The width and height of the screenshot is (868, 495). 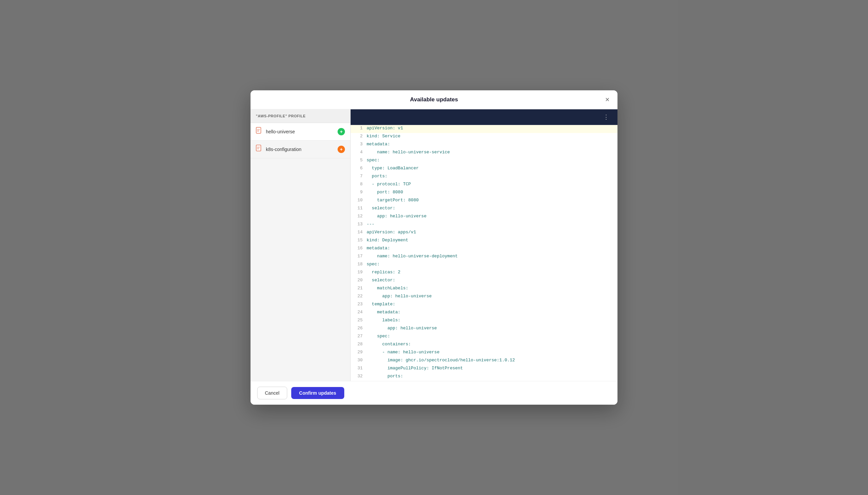 I want to click on toolbar-menu-button: ⋮, so click(x=606, y=117).